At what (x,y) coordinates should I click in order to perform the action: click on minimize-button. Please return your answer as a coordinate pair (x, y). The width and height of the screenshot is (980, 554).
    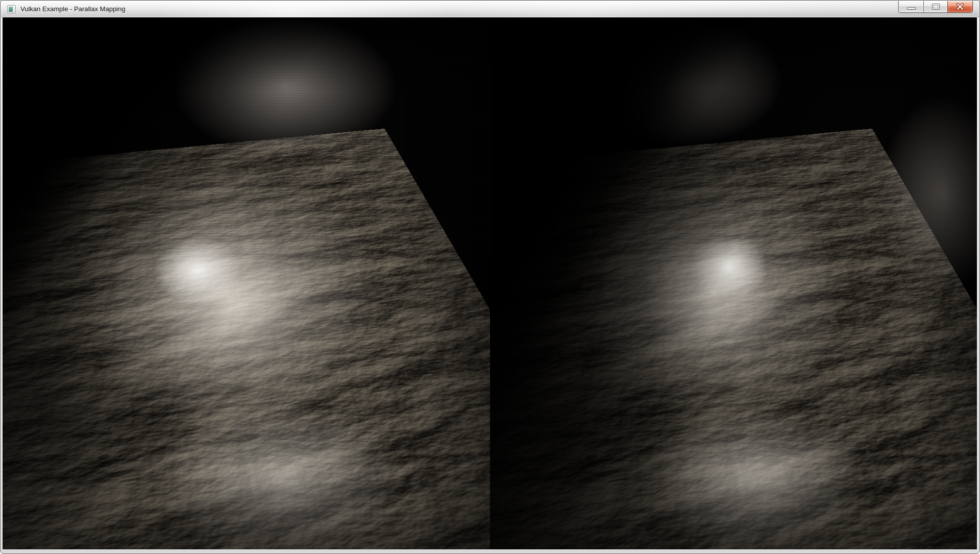
    Looking at the image, I should click on (911, 7).